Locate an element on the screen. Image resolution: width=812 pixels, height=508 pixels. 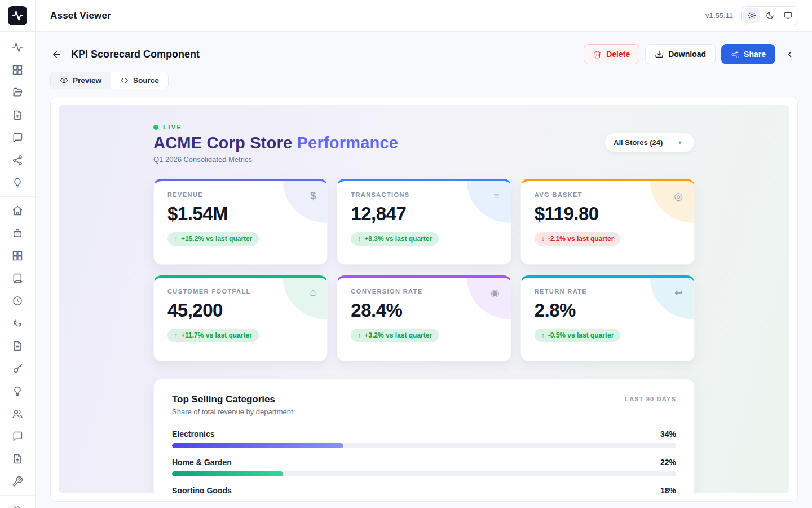
sidebar-item-home is located at coordinates (17, 211).